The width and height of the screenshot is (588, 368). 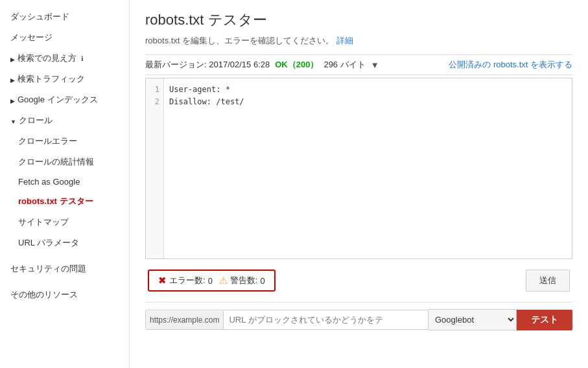 I want to click on sidebar-item-label: セキュリティの問題, so click(x=48, y=269).